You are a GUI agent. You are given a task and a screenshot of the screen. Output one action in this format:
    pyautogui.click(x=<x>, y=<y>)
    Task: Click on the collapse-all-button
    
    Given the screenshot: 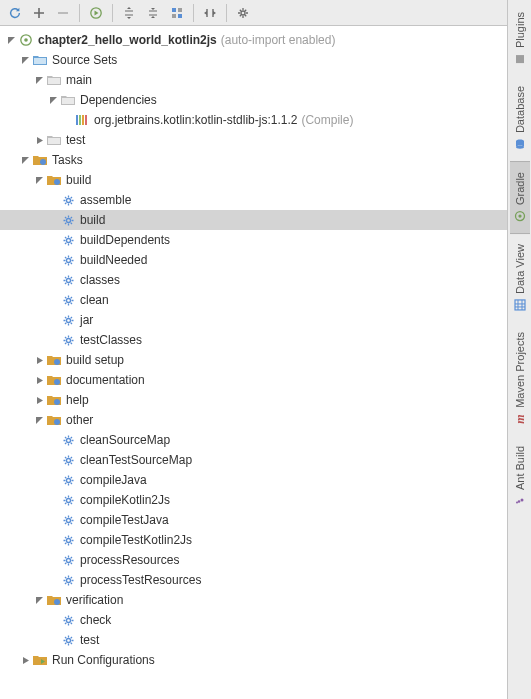 What is the action you would take?
    pyautogui.click(x=153, y=13)
    